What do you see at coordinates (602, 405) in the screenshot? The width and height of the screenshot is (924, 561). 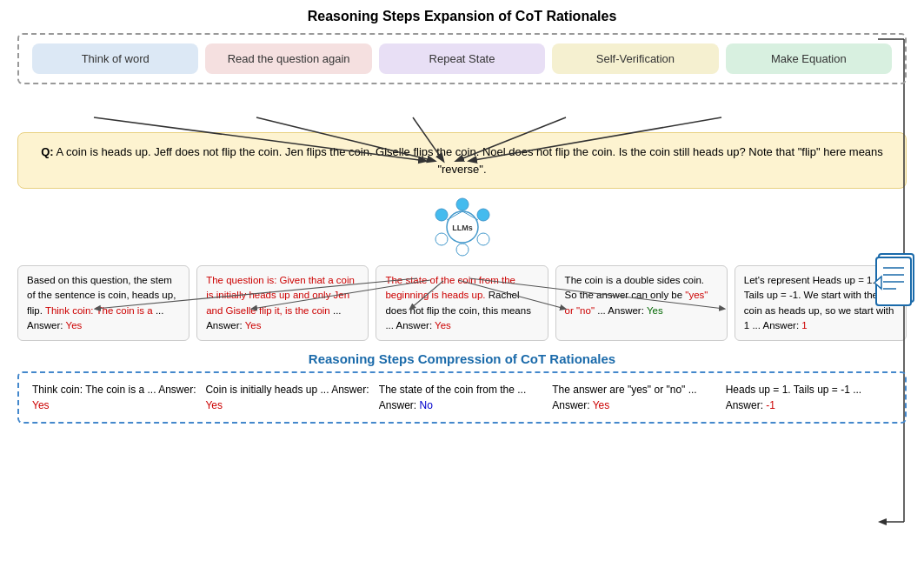 I see `comp-4-answer: Yes` at bounding box center [602, 405].